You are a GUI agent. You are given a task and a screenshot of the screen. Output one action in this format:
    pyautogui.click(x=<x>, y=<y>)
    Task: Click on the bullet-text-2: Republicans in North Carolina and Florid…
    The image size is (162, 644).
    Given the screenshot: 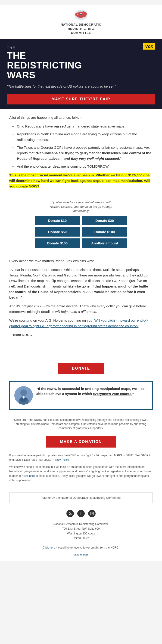 What is the action you would take?
    pyautogui.click(x=85, y=137)
    